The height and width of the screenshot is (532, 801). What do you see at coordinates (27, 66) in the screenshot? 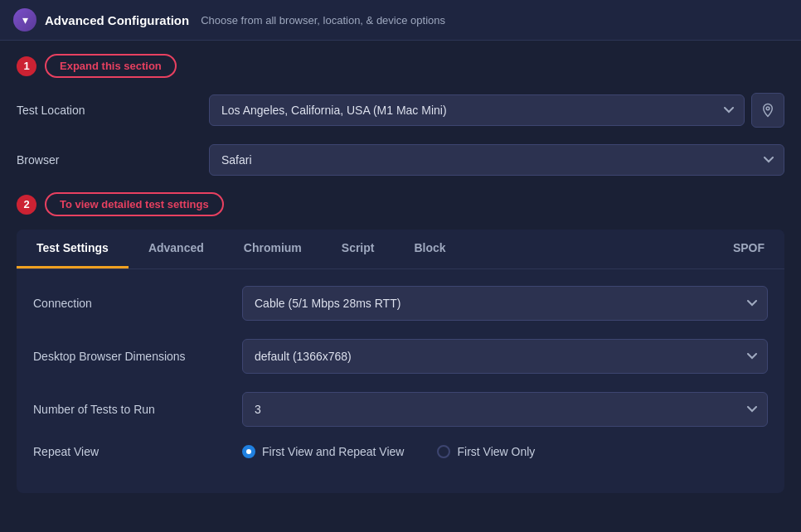
I see `step1-badge: 1` at bounding box center [27, 66].